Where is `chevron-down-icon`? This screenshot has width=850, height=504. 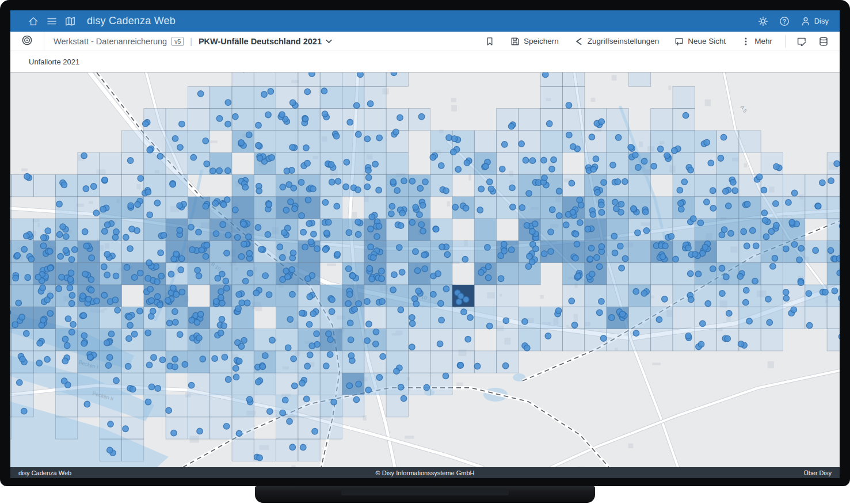 chevron-down-icon is located at coordinates (329, 41).